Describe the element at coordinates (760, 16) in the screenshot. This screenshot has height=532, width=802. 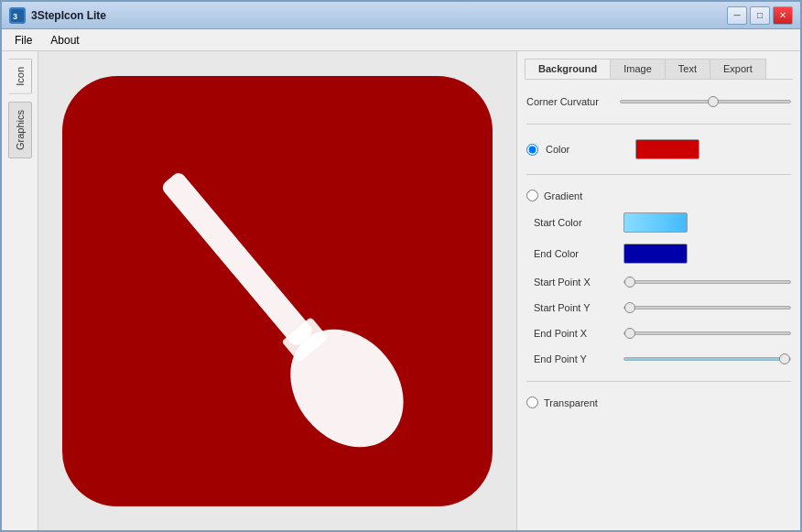
I see `title-buttons: ─ □ ✕` at that location.